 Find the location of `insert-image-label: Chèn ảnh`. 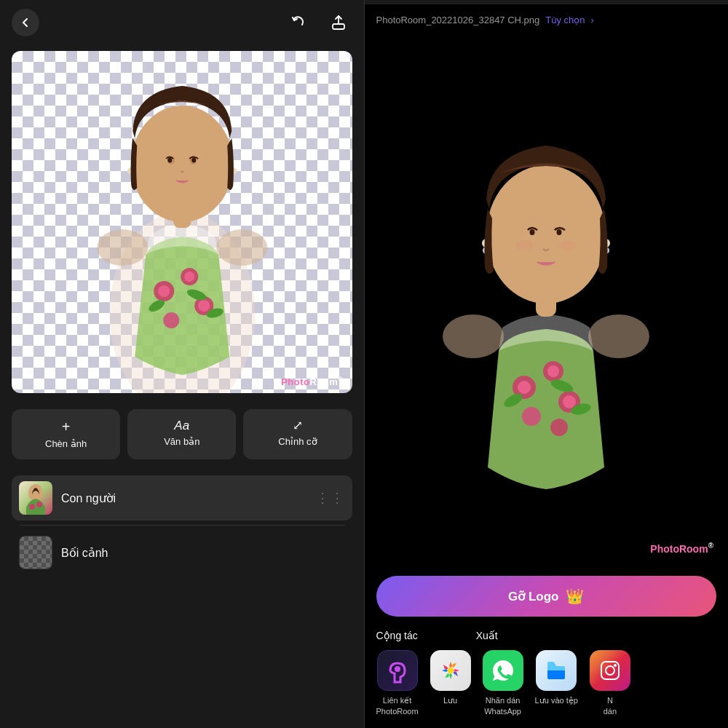

insert-image-label: Chèn ảnh is located at coordinates (66, 444).